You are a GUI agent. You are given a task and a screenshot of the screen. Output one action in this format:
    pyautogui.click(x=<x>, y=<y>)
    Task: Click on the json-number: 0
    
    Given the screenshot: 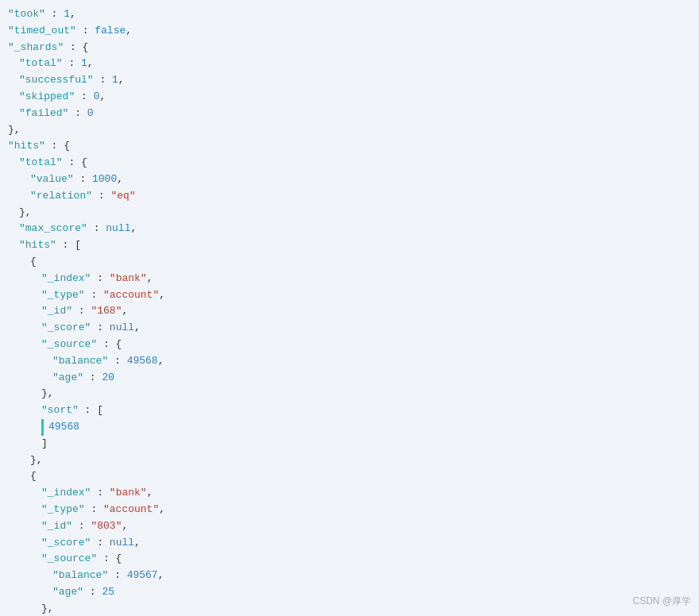 What is the action you would take?
    pyautogui.click(x=91, y=113)
    